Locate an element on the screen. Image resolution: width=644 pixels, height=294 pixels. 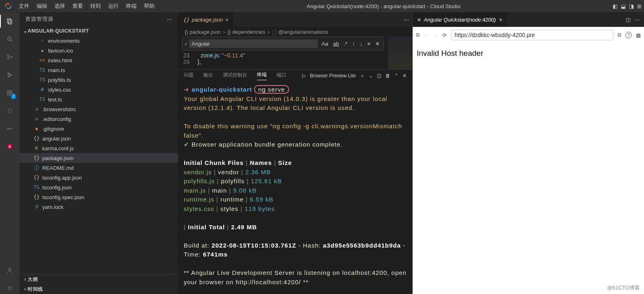
file-item: TStest.ts is located at coordinates (99, 99).